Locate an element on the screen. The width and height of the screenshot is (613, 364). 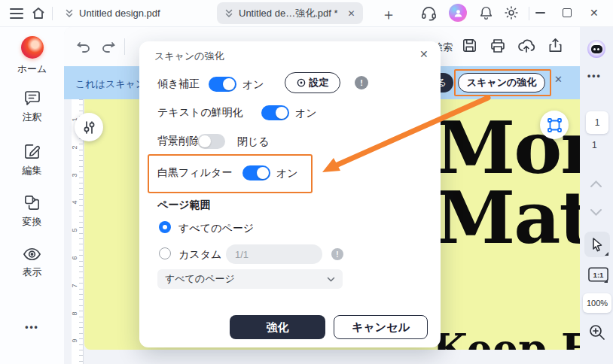
custom-range-label: カスタム is located at coordinates (200, 255).